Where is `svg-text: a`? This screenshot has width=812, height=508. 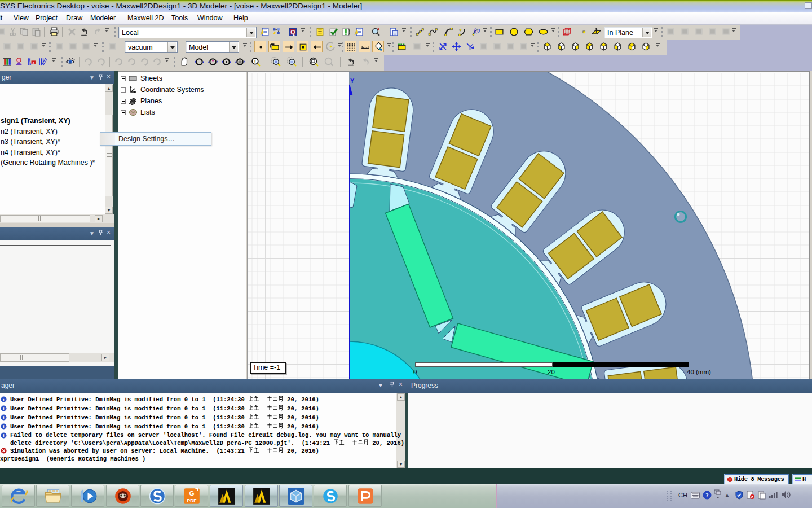
svg-text: a is located at coordinates (33, 62).